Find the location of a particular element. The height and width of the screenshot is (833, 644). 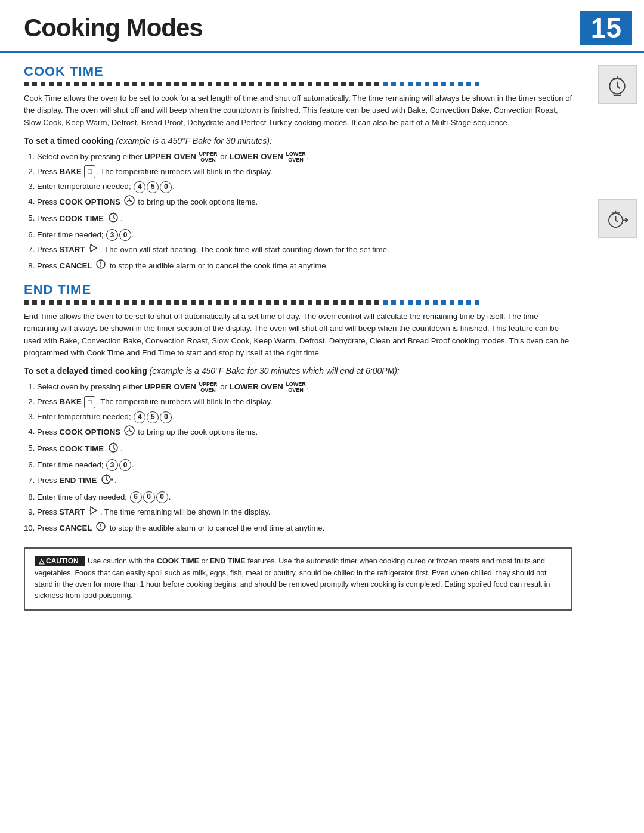

key-0: 0 is located at coordinates (166, 187).